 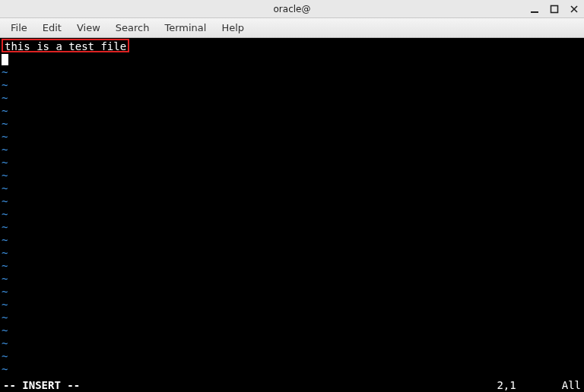 What do you see at coordinates (19, 27) in the screenshot?
I see `menu-file: File` at bounding box center [19, 27].